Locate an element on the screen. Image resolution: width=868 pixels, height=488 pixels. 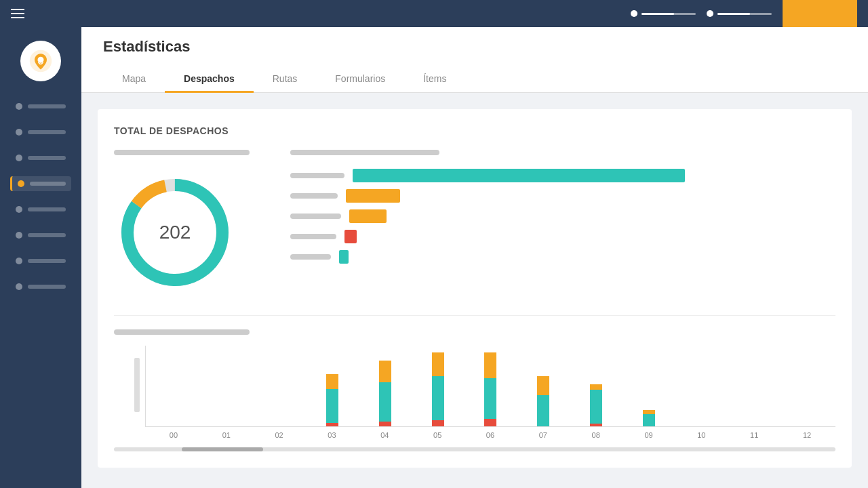
topbar is located at coordinates (434, 14).